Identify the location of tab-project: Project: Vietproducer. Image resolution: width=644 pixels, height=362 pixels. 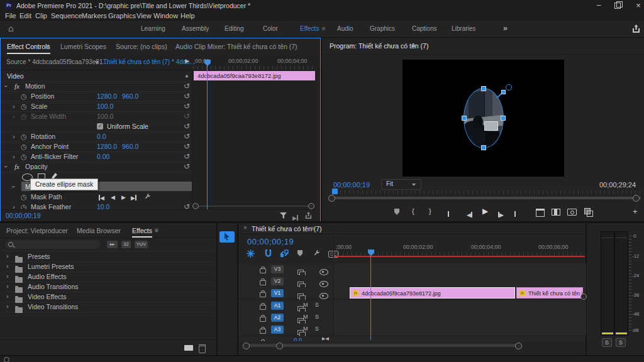
(37, 231).